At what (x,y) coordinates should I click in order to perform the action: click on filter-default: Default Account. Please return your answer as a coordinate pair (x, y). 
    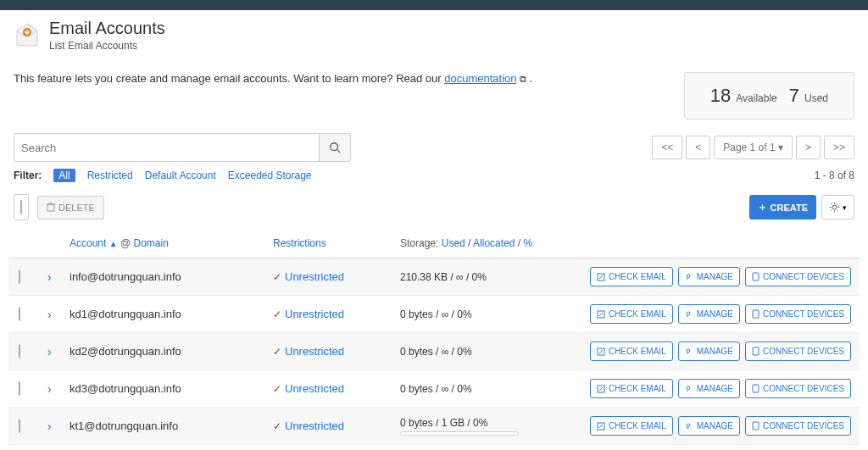
    Looking at the image, I should click on (181, 175).